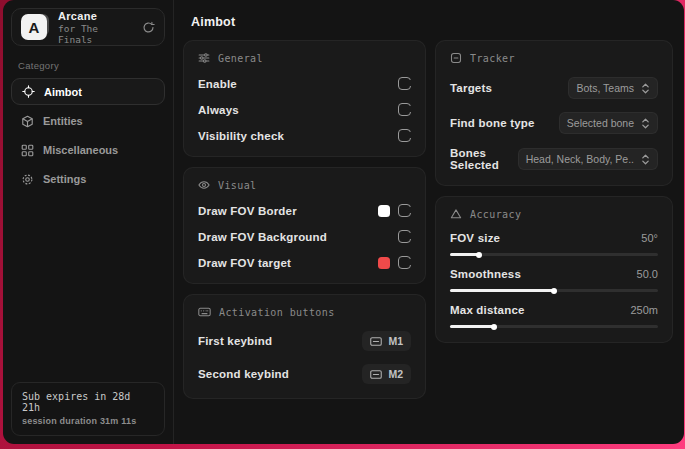  What do you see at coordinates (492, 123) in the screenshot?
I see `setting-label: Find bone type` at bounding box center [492, 123].